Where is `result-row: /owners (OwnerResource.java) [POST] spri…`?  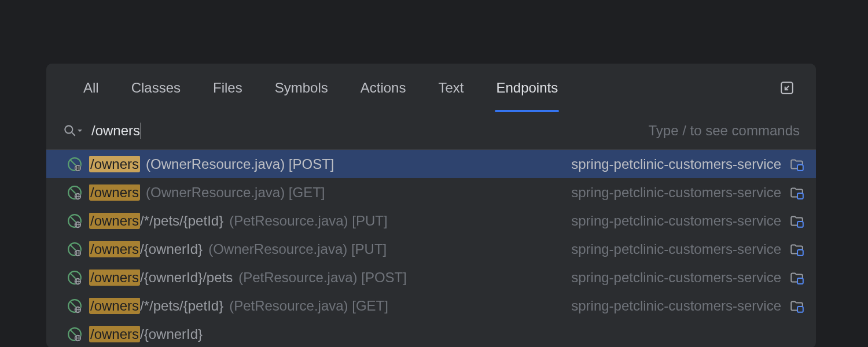 result-row: /owners (OwnerResource.java) [POST] spri… is located at coordinates (431, 164).